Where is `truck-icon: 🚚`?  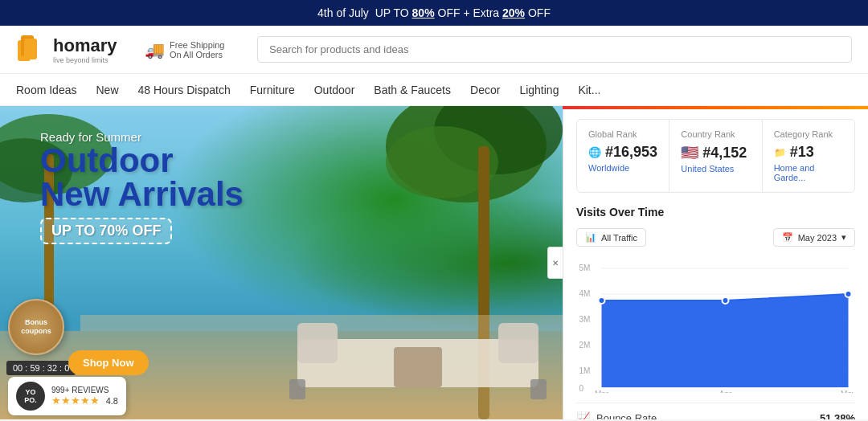
truck-icon: 🚚 is located at coordinates (154, 50).